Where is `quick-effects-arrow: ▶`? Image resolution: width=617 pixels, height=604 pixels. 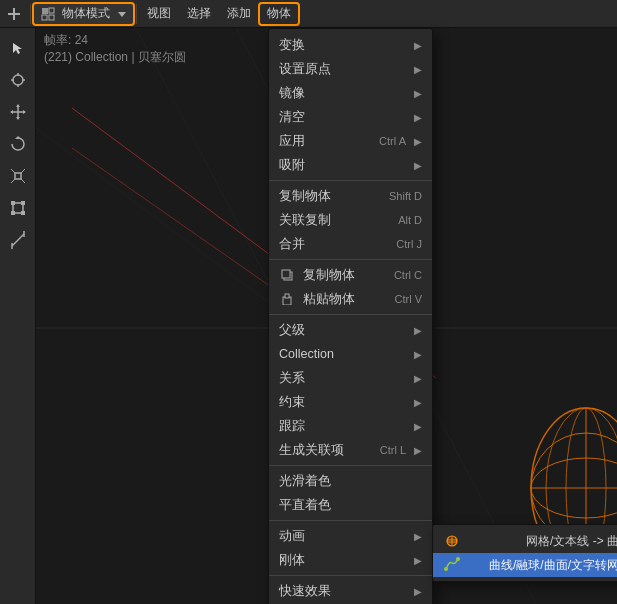
quick-effects-arrow: ▶ is located at coordinates (418, 592).